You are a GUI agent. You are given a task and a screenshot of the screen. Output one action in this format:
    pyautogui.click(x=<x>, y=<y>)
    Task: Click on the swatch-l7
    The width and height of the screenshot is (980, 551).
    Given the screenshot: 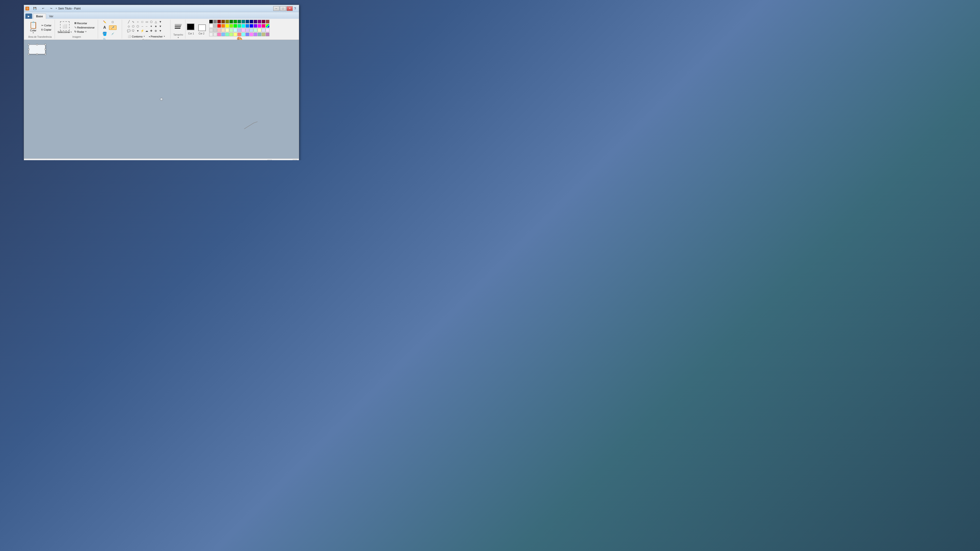 What is the action you would take?
    pyautogui.click(x=235, y=30)
    